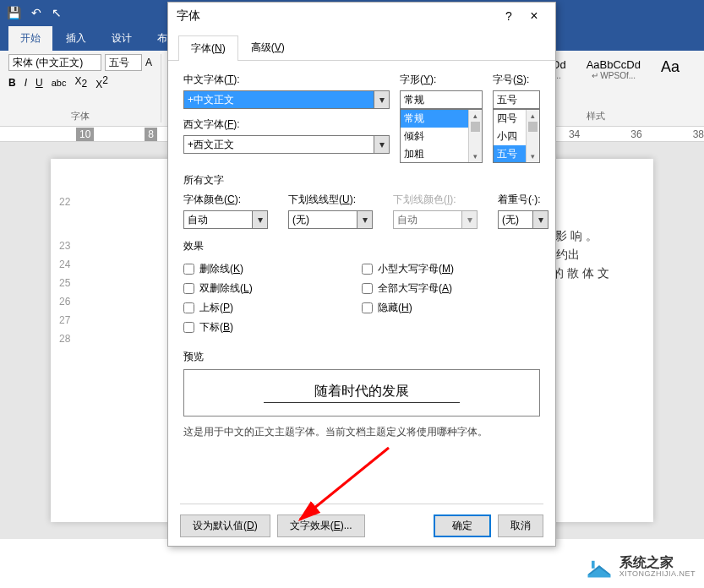  Describe the element at coordinates (287, 79) in the screenshot. I see `cjk-font-label: 中文字体(T):` at that location.